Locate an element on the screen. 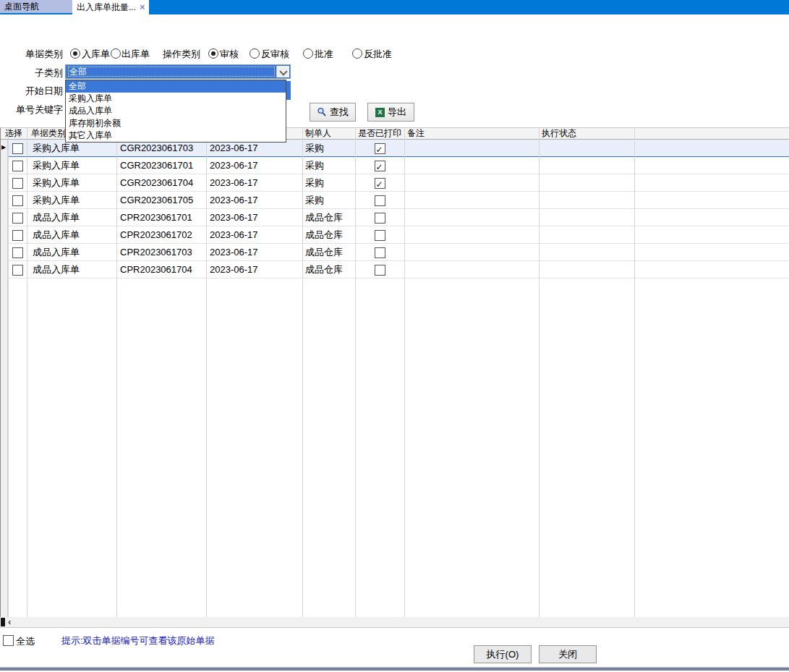  select-all-checkbox is located at coordinates (9, 641).